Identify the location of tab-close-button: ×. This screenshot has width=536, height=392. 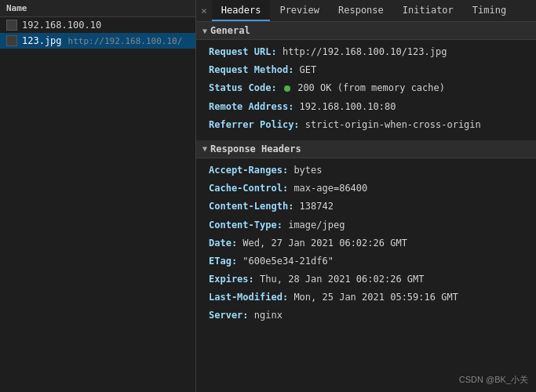
(204, 11).